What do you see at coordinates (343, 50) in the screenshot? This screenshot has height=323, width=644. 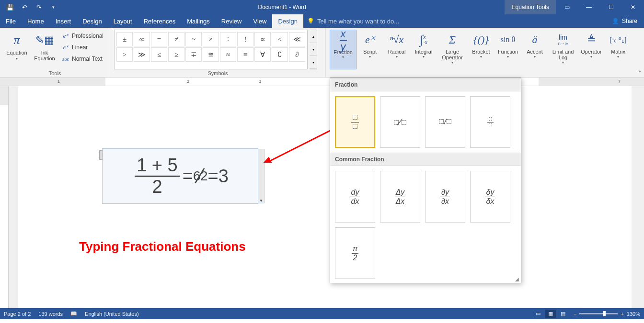 I see `fraction-button: xy Fraction▾` at bounding box center [343, 50].